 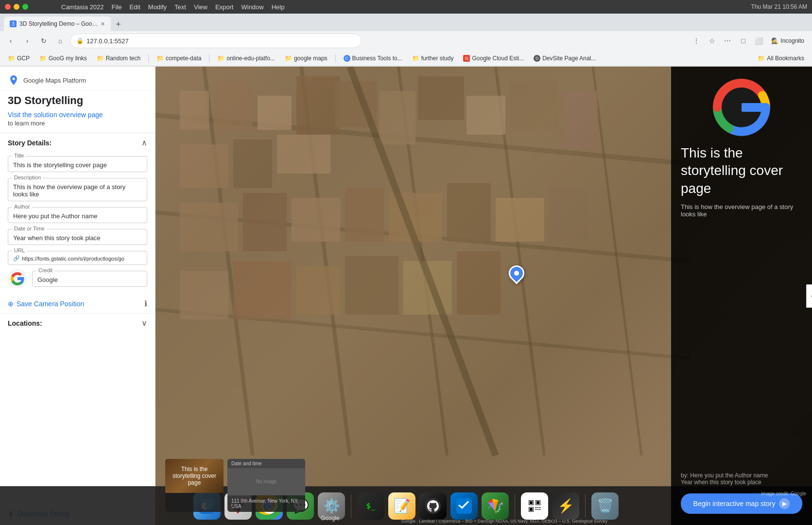 I want to click on menu-export: Export, so click(x=225, y=7).